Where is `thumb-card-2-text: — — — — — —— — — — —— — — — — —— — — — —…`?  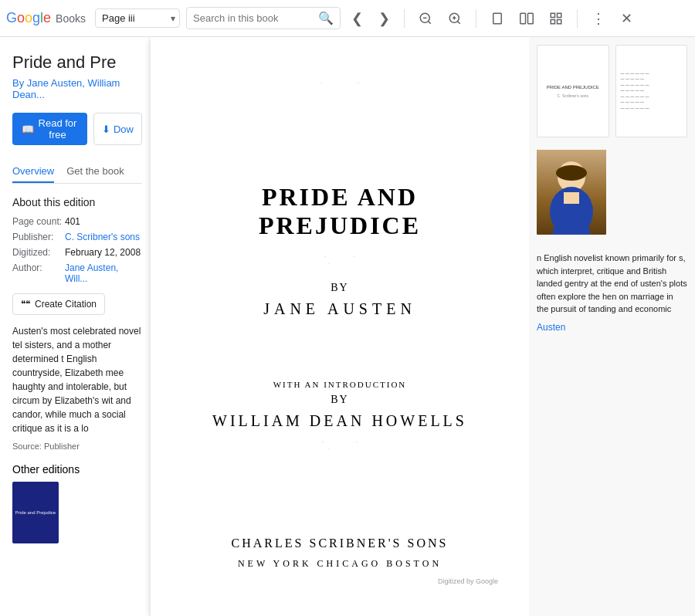 thumb-card-2-text: — — — — — —— — — — —— — — — — —— — — — —… is located at coordinates (652, 91).